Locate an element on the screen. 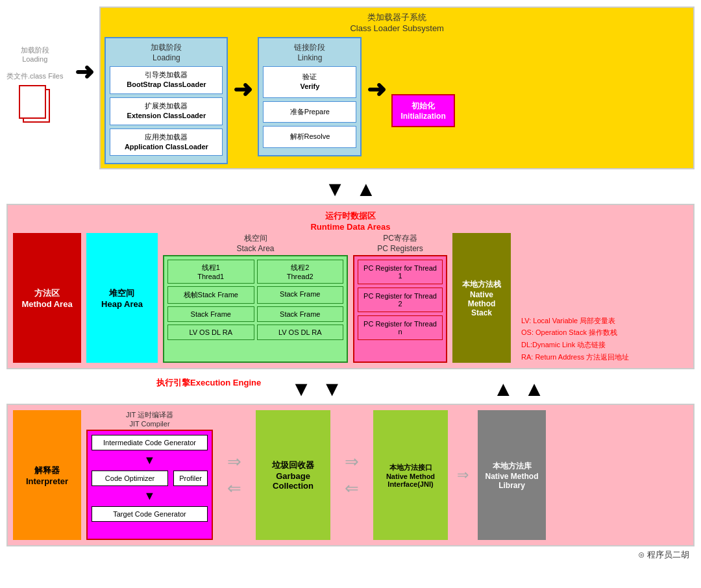  stack-area-box: 线程1Thread1 线程2Thread2 栈帧Stack Frame Stac… is located at coordinates (256, 309).